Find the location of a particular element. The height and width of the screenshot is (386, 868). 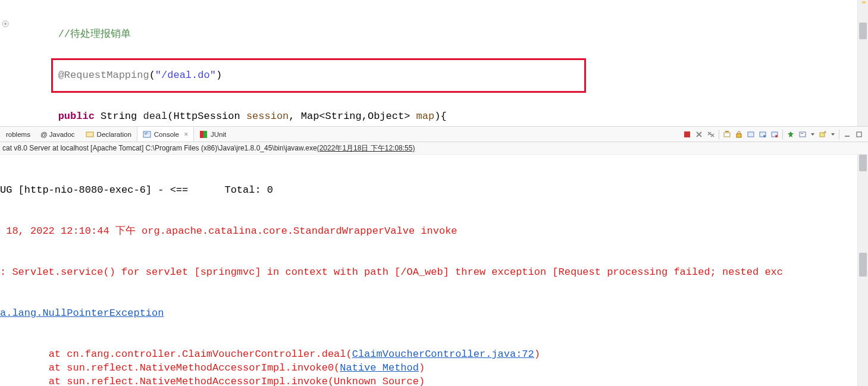

code-annotation: @RequestMapping is located at coordinates (104, 75).